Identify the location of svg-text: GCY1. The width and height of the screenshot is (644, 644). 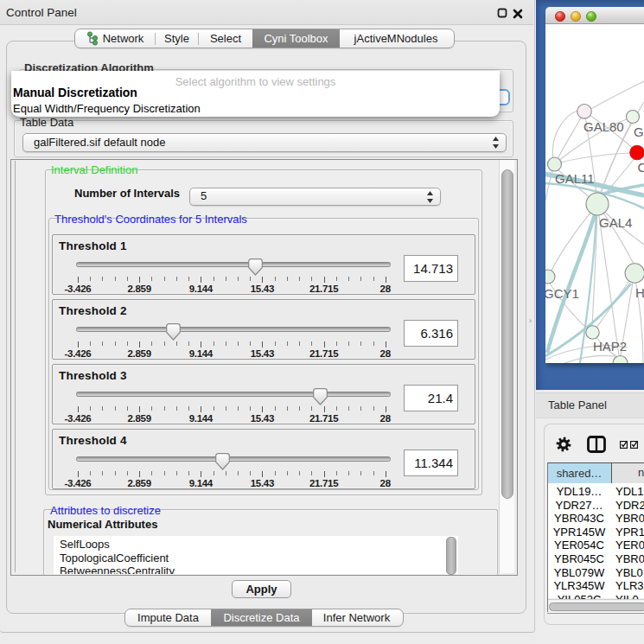
(562, 294).